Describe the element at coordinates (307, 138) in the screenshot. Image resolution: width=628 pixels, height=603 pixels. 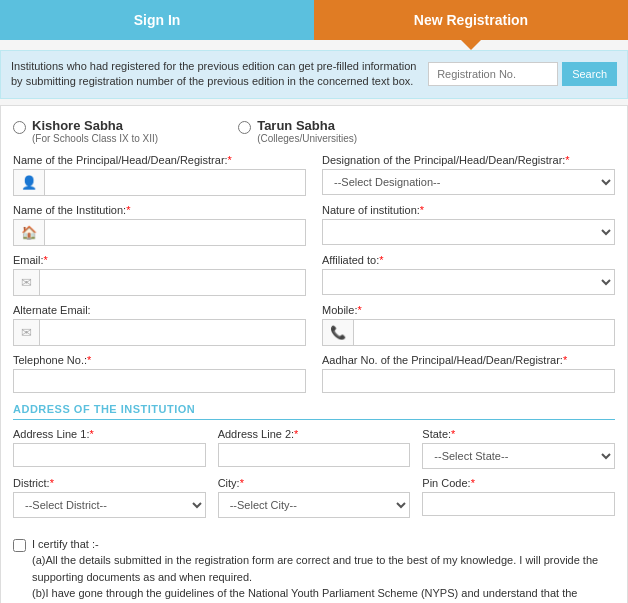
I see `tarun-subtitle: (Colleges/Universities)` at that location.